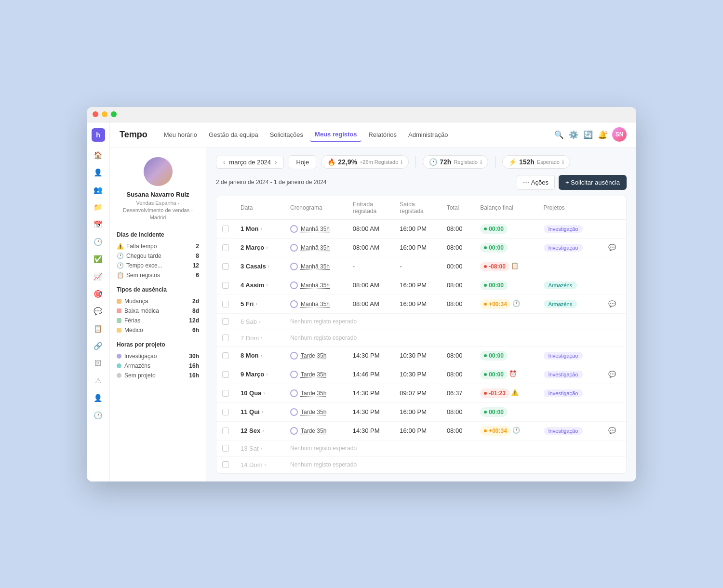 The width and height of the screenshot is (723, 588). What do you see at coordinates (559, 135) in the screenshot?
I see `search-icon: 🔍` at bounding box center [559, 135].